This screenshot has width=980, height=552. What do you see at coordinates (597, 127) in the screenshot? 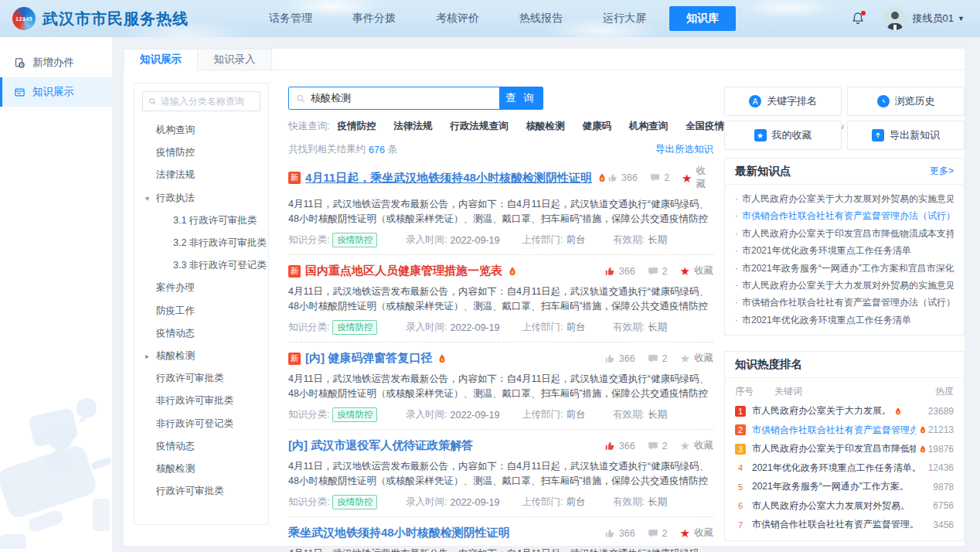
I see `quick-item: 健康码` at bounding box center [597, 127].